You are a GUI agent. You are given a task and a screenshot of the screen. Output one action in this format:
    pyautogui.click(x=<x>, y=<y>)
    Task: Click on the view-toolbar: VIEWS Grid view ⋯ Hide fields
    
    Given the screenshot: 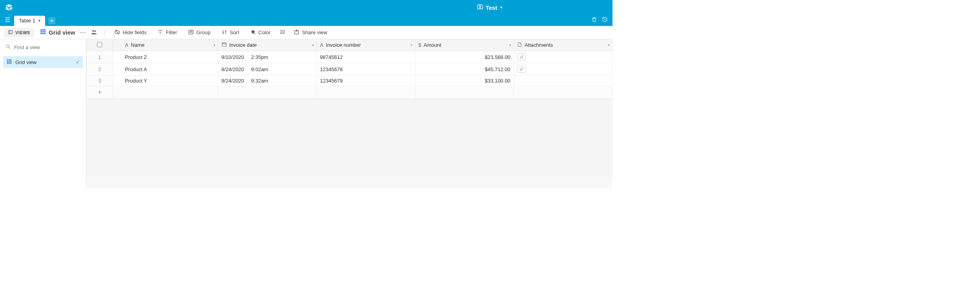 What is the action you would take?
    pyautogui.click(x=306, y=33)
    